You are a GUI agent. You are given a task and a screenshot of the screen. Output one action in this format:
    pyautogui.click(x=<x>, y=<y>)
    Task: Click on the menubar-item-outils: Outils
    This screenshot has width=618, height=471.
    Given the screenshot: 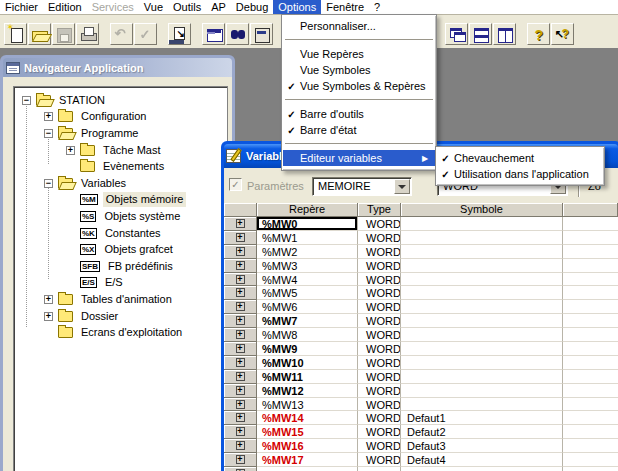 What is the action you would take?
    pyautogui.click(x=187, y=7)
    